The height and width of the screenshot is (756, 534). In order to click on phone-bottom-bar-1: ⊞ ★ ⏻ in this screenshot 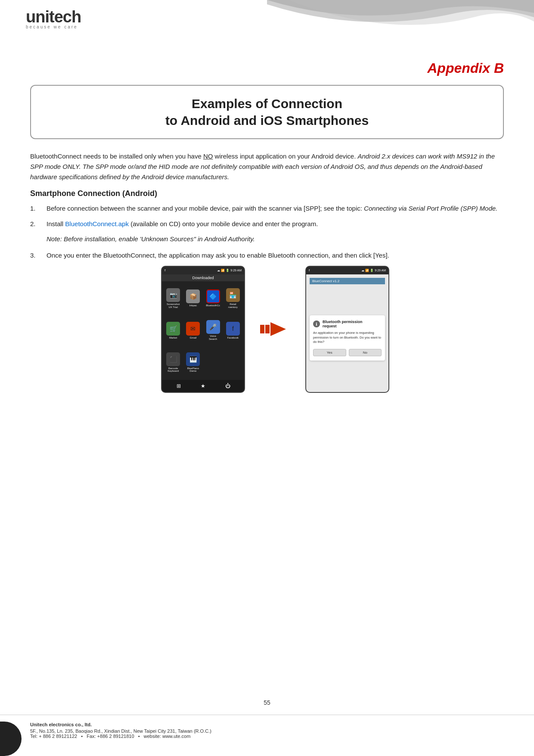, I will do `click(203, 386)`.